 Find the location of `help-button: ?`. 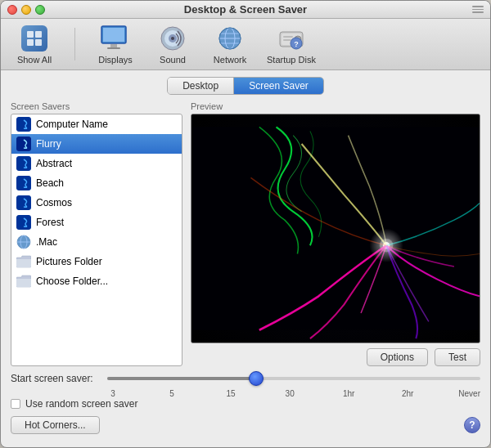

help-button: ? is located at coordinates (472, 425).